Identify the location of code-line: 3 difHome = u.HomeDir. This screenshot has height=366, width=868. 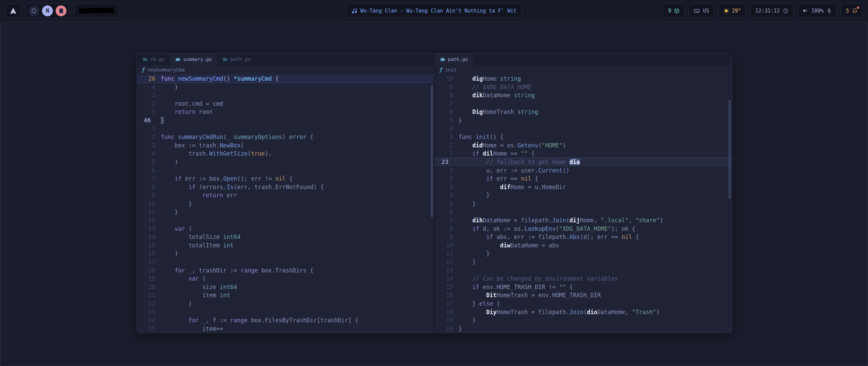
(583, 187).